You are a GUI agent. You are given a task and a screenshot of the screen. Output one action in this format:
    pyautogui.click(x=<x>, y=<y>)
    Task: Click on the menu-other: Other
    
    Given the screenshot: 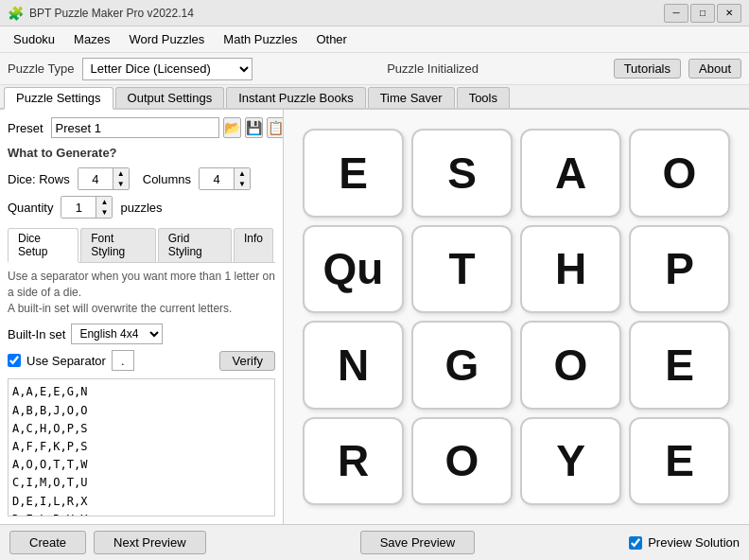 What is the action you would take?
    pyautogui.click(x=331, y=40)
    